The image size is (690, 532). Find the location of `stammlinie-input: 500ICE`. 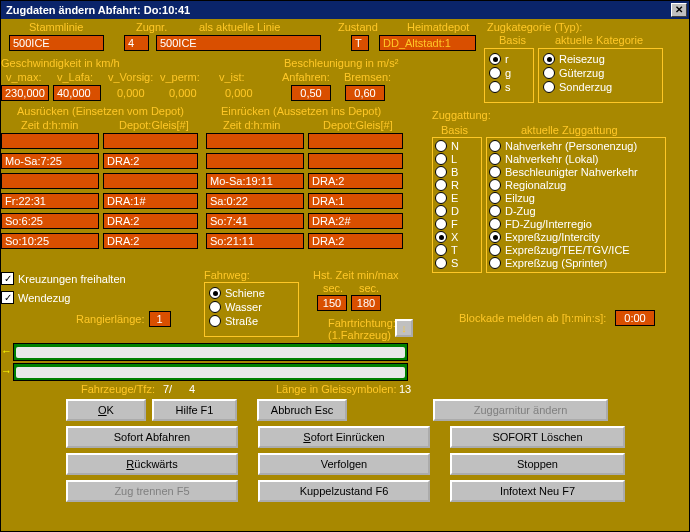

stammlinie-input: 500ICE is located at coordinates (56, 43).